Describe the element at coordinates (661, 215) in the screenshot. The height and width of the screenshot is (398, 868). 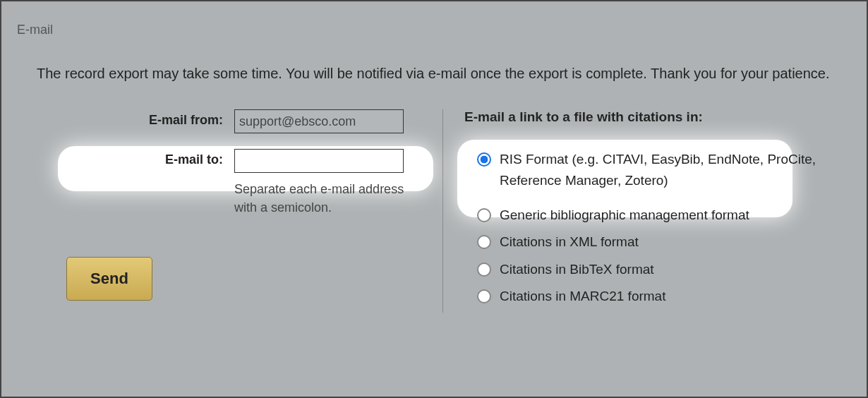
I see `format-option-generic: Generic bibliographic management format` at that location.